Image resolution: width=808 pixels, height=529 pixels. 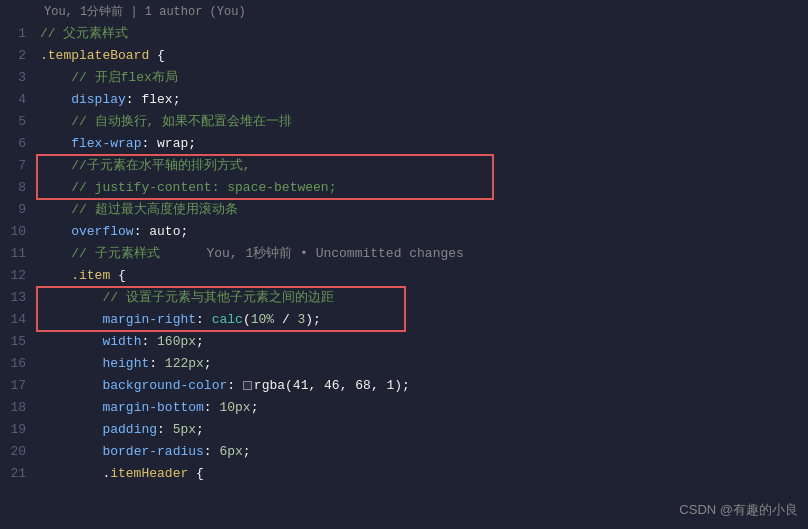 What do you see at coordinates (248, 386) in the screenshot?
I see `color-swatch-icon` at bounding box center [248, 386].